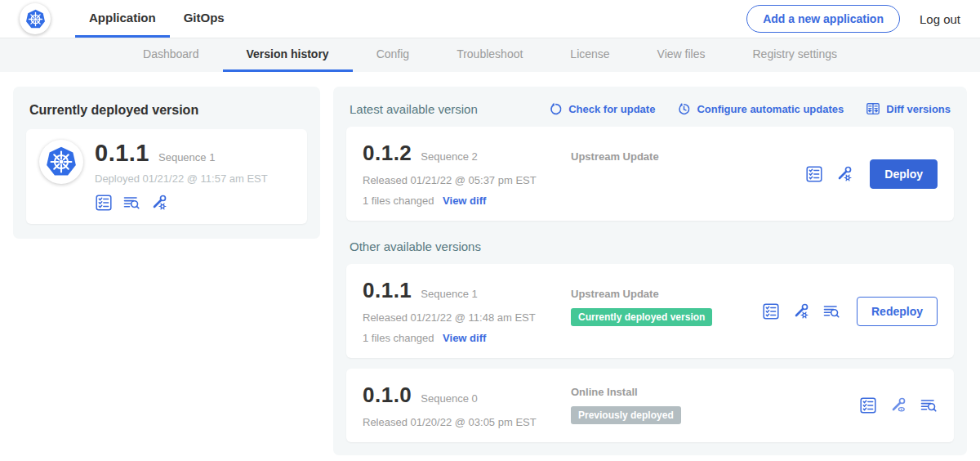 The width and height of the screenshot is (980, 461). What do you see at coordinates (467, 173) in the screenshot?
I see `version-details: 0.1.2 Sequence 2 Released 01/21/22 @ 05:…` at bounding box center [467, 173].